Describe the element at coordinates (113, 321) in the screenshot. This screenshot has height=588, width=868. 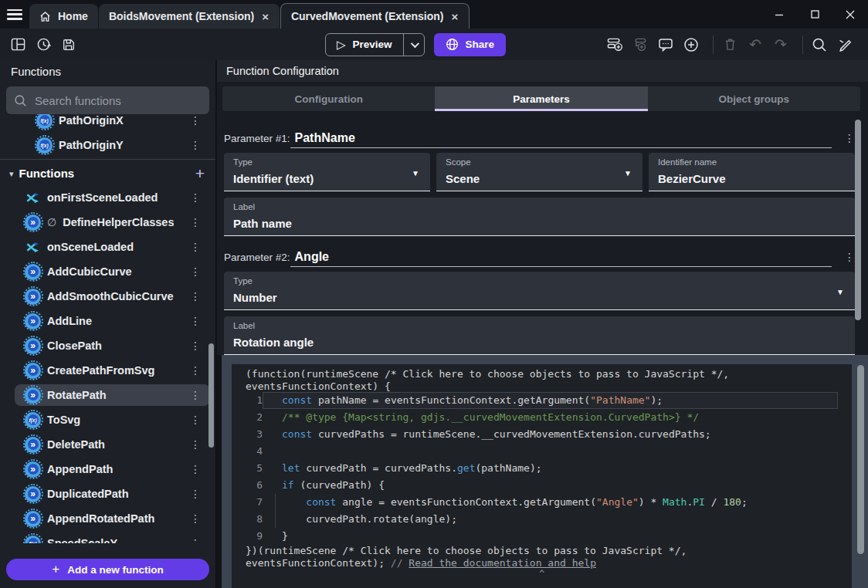
I see `sidebar-item-AddLine: AddLine` at that location.